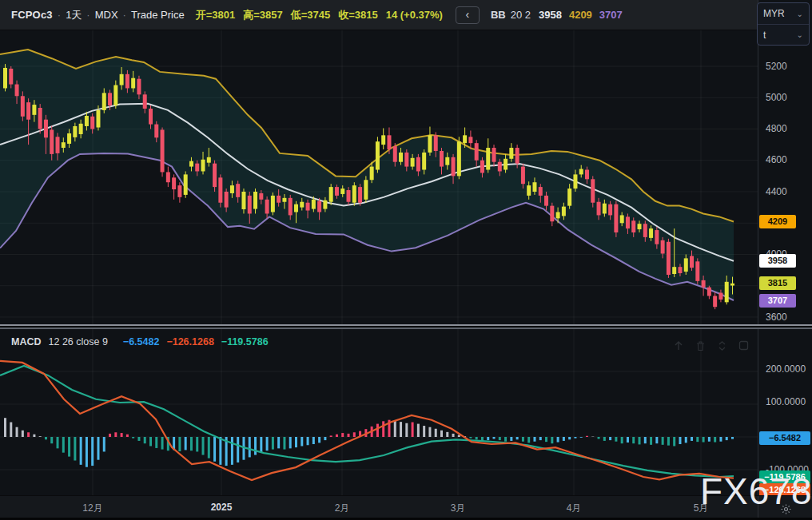  What do you see at coordinates (358, 15) in the screenshot?
I see `ohlc-item: 收=3815` at bounding box center [358, 15].